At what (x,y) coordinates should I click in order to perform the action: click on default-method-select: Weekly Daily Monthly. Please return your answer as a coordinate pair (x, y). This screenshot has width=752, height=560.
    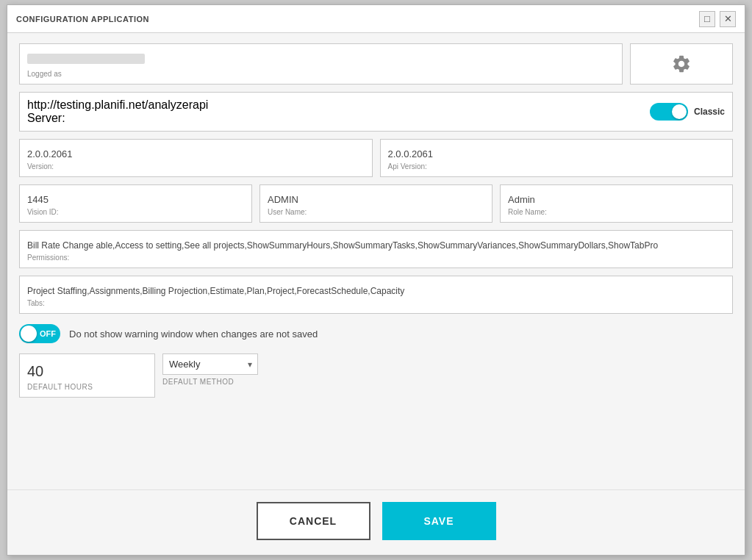
    Looking at the image, I should click on (210, 365).